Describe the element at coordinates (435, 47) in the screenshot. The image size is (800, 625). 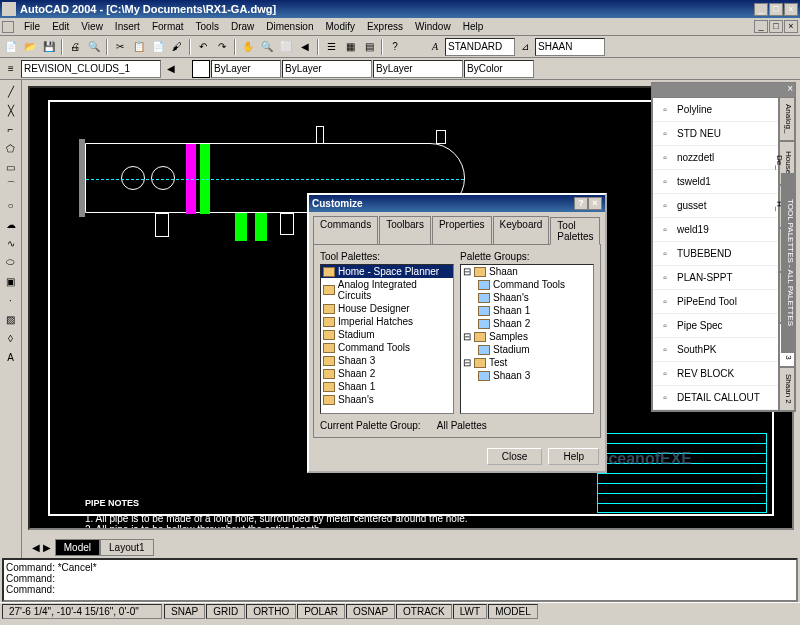
I see `textstyle-a-button: A` at that location.